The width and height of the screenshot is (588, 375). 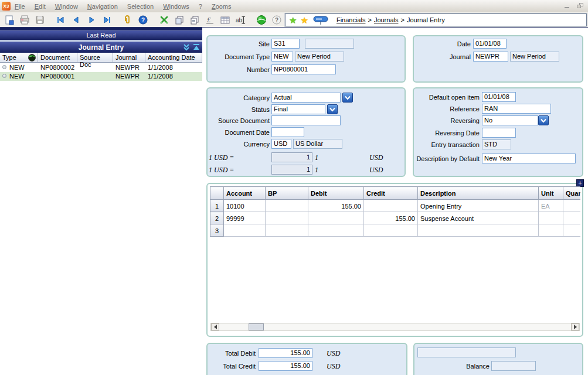 What do you see at coordinates (304, 20) in the screenshot?
I see `favorite-star-icon: ★` at bounding box center [304, 20].